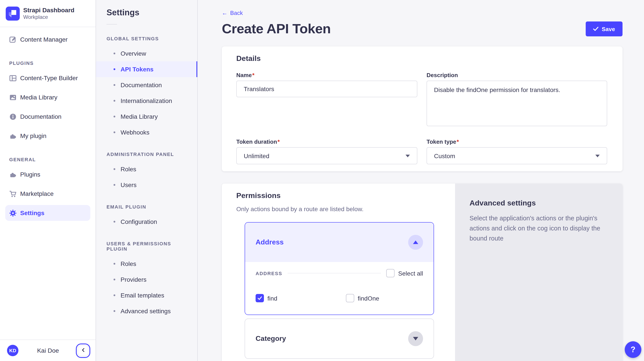 Image resolution: width=644 pixels, height=361 pixels. What do you see at coordinates (416, 242) in the screenshot?
I see `chevron-up-icon` at bounding box center [416, 242].